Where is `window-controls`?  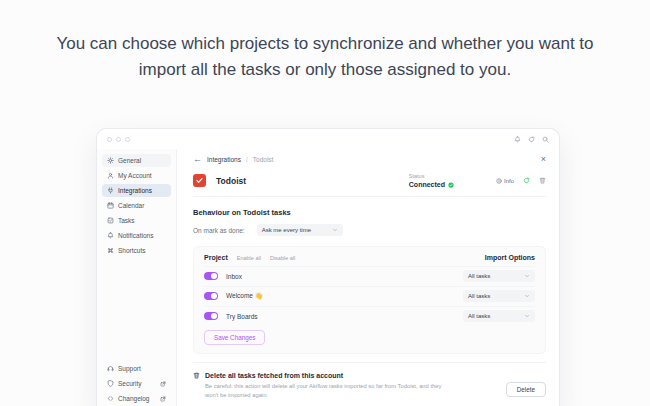
window-controls is located at coordinates (118, 140).